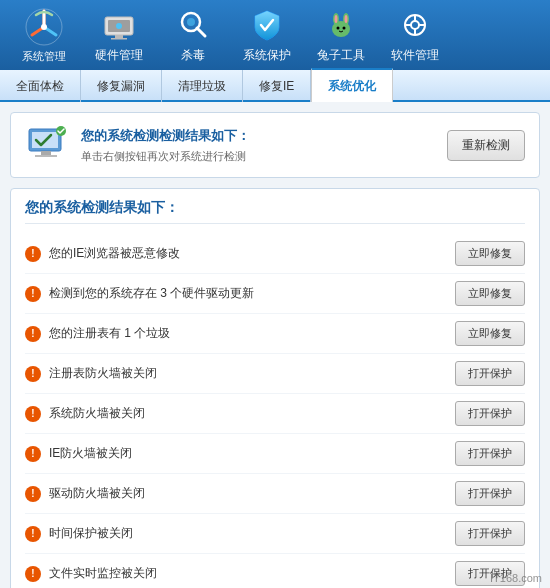  Describe the element at coordinates (240, 414) in the screenshot. I see `result-left: !系统防火墙被关闭` at that location.